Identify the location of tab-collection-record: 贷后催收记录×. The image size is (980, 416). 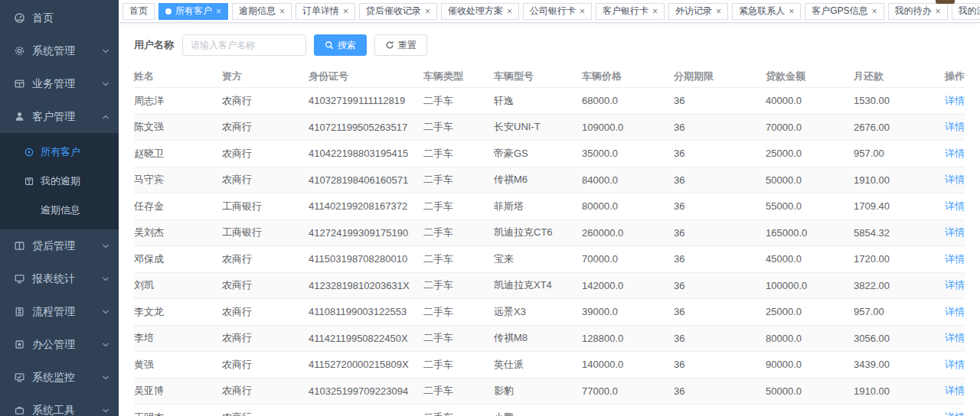
(398, 11).